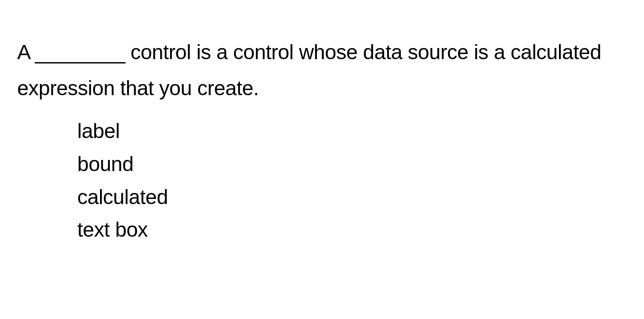 Image resolution: width=644 pixels, height=319 pixels. I want to click on option-b: bound, so click(352, 165).